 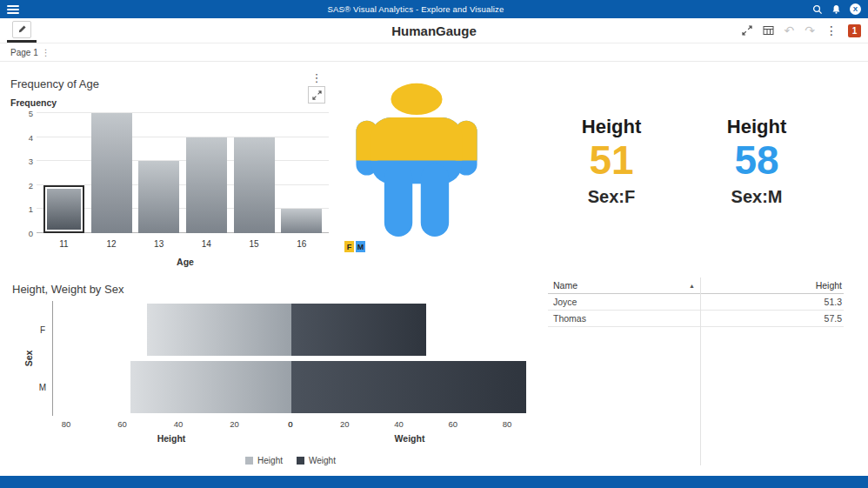 What do you see at coordinates (27, 209) in the screenshot?
I see `freq-ytick-label: 1` at bounding box center [27, 209].